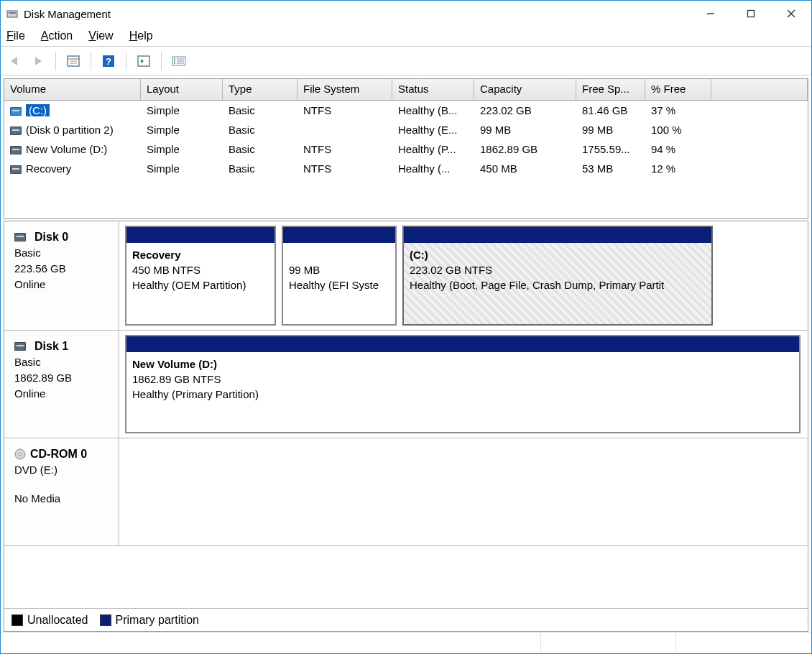 This screenshot has height=654, width=812. I want to click on app-icon, so click(12, 14).